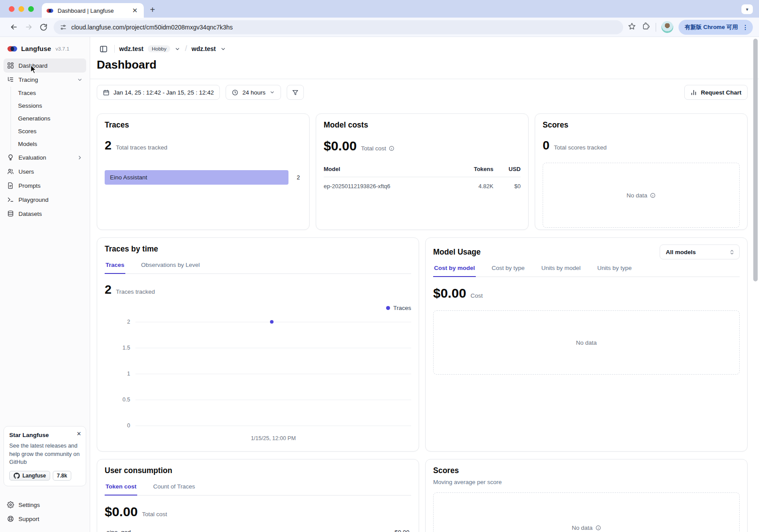  Describe the element at coordinates (11, 157) in the screenshot. I see `lightbulb-icon` at that location.